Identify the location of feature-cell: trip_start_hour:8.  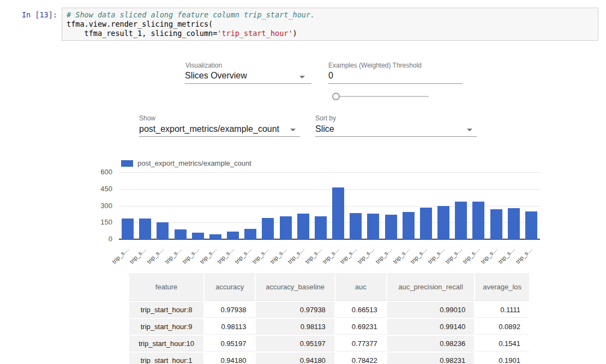
(166, 310).